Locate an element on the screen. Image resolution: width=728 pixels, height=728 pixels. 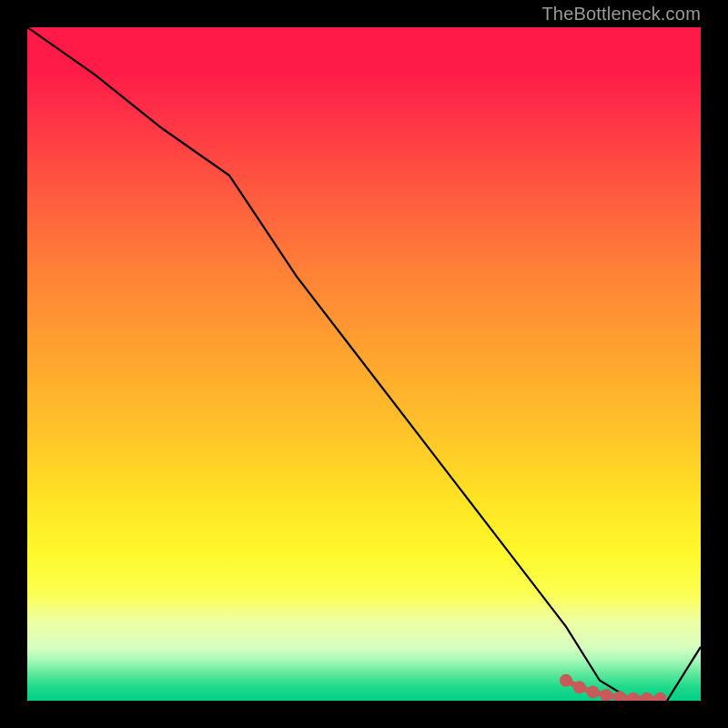
watermark-text: TheBottleneck.com is located at coordinates (621, 15).